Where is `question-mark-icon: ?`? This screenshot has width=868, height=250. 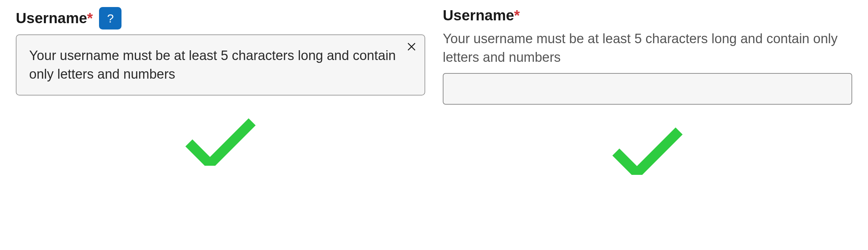 question-mark-icon: ? is located at coordinates (110, 18).